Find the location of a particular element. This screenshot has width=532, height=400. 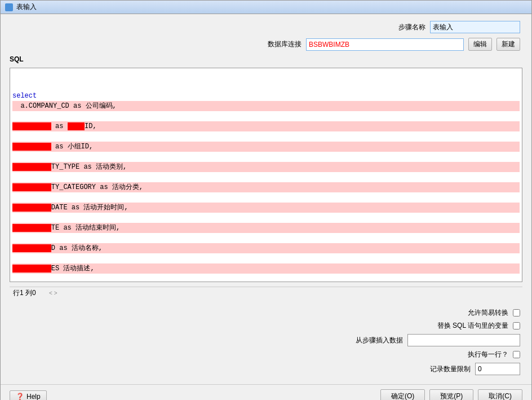

execute-each-row-label: 执行每一行？ is located at coordinates (488, 354).